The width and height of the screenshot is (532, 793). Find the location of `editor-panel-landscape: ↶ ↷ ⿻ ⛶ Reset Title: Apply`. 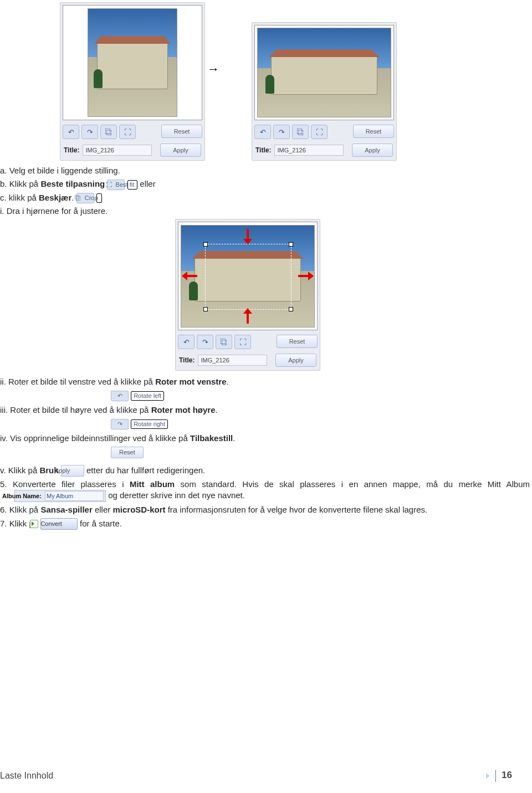

editor-panel-landscape: ↶ ↷ ⿻ ⛶ Reset Title: Apply is located at coordinates (324, 91).